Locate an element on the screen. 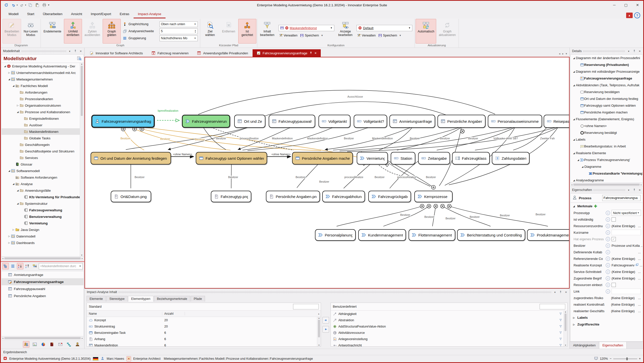  details-item: ◢Diagramm mit vollständiger Prozessanzei… is located at coordinates (607, 71).